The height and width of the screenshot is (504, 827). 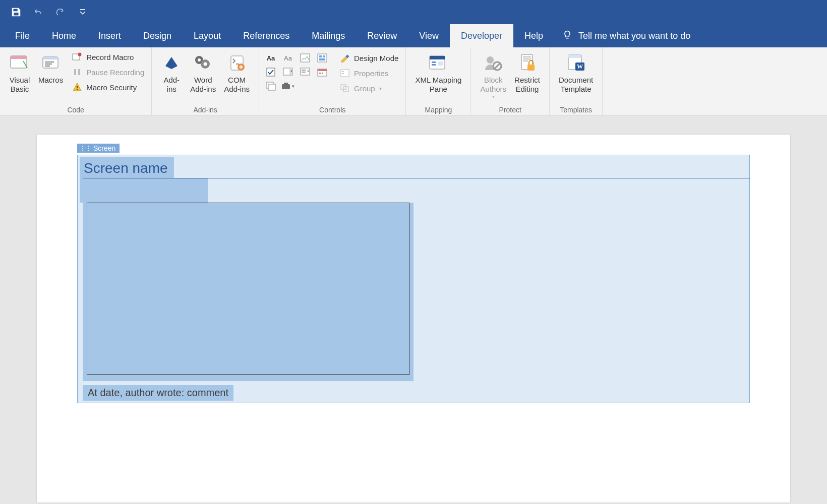 What do you see at coordinates (414, 12) in the screenshot?
I see `title-bar` at bounding box center [414, 12].